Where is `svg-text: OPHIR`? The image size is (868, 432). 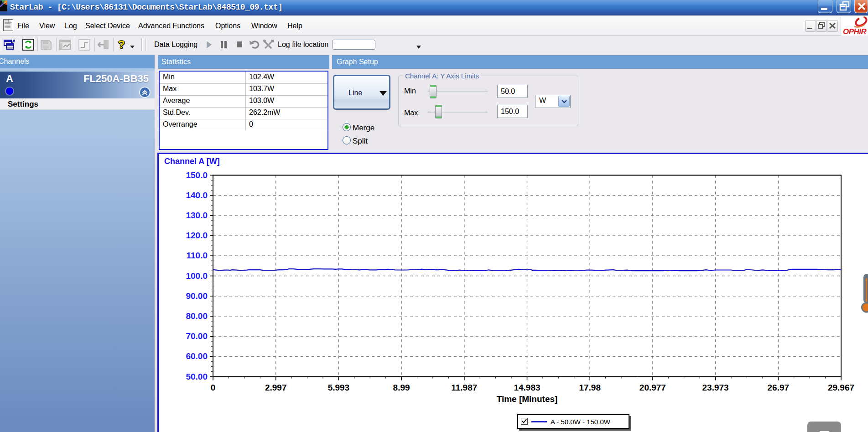
svg-text: OPHIR is located at coordinates (855, 31).